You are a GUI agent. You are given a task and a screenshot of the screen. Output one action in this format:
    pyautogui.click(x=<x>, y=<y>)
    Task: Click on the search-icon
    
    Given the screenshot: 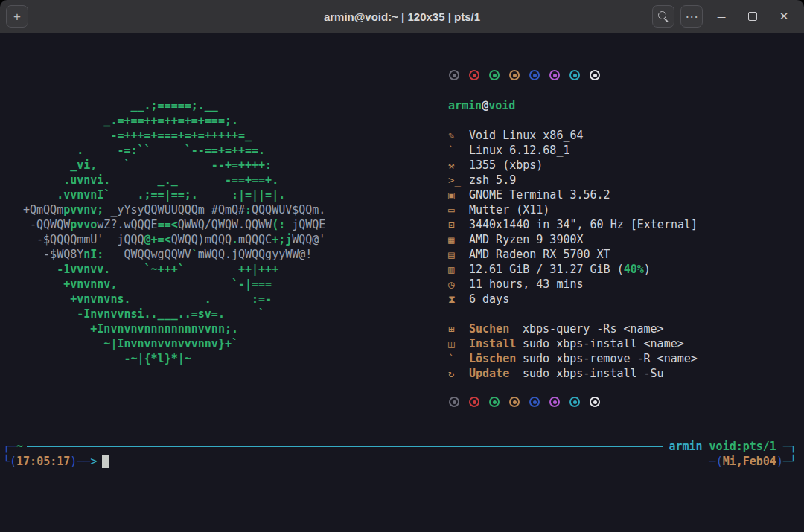 What is the action you would take?
    pyautogui.click(x=663, y=16)
    